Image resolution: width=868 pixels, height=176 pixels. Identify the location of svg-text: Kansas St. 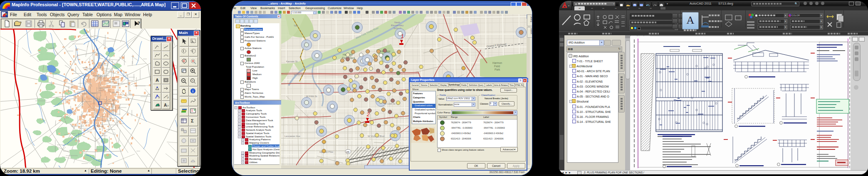
(292, 61).